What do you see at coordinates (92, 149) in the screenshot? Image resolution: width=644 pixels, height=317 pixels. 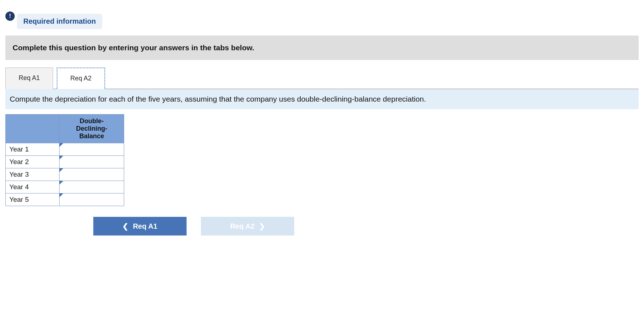 I see `ddb-input-year1` at bounding box center [92, 149].